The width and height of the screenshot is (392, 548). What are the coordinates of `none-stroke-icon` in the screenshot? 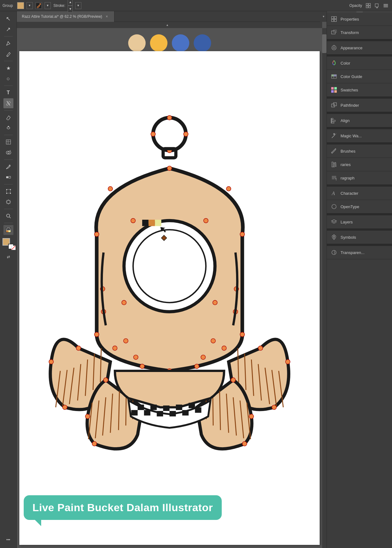 It's located at (13, 248).